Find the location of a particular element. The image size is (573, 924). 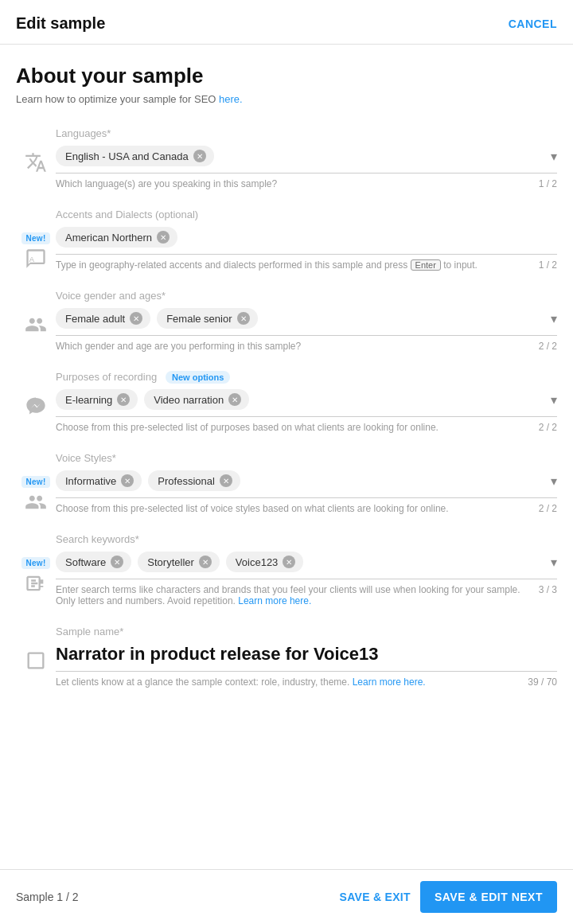

tag-voice123: Voice123 ✕ is located at coordinates (265, 562).